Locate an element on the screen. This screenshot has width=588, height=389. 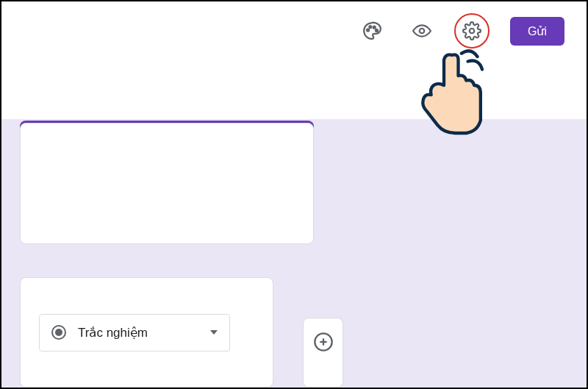
question-type-dropdown: Trắc nghiệm is located at coordinates (135, 332).